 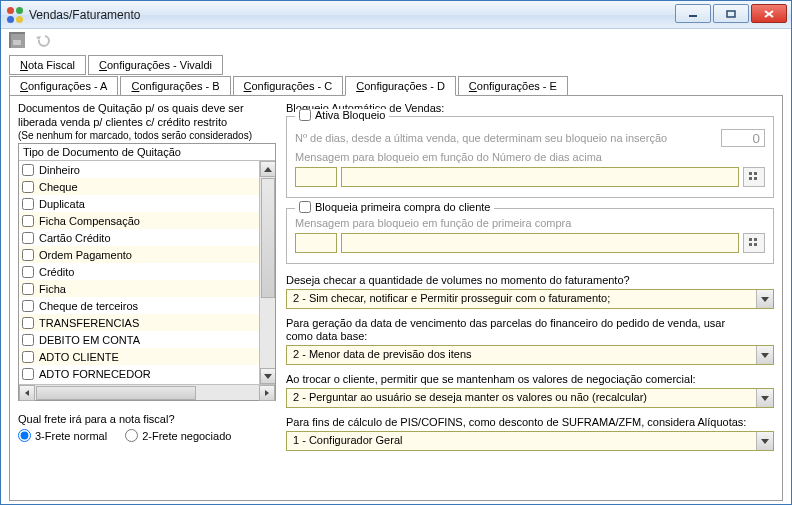 I want to click on list-item: Dinheiro, so click(x=139, y=170).